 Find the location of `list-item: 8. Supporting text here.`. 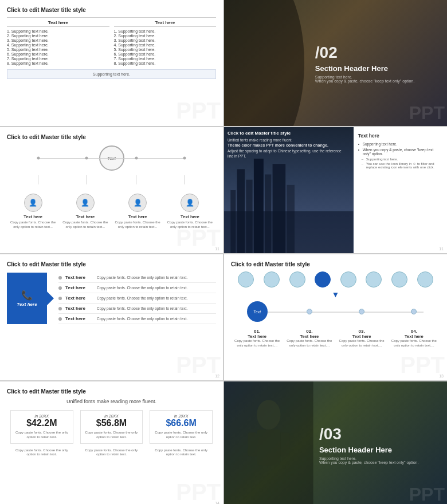

list-item: 8. Supporting text here. is located at coordinates (58, 63).